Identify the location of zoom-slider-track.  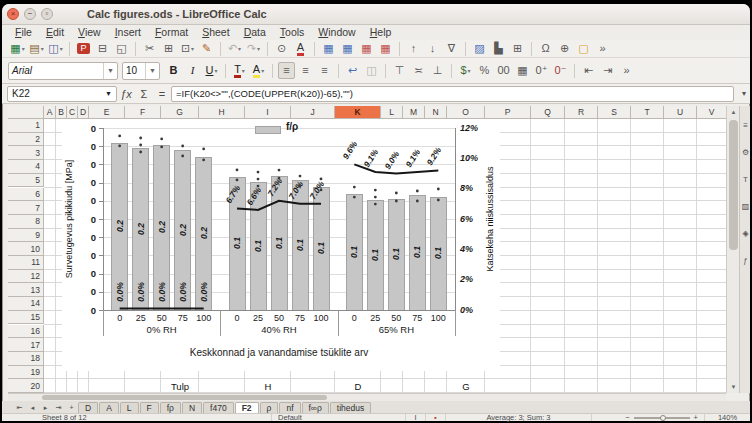
(662, 418).